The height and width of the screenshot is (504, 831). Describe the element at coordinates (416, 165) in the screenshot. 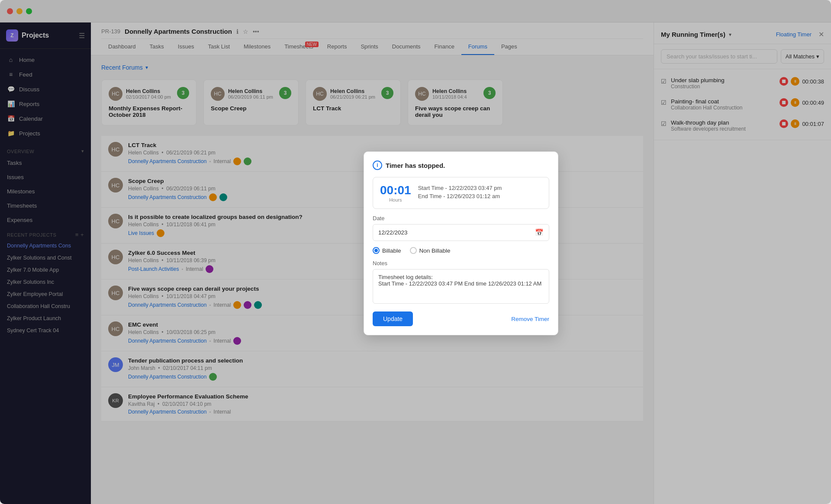

I see `popup-title: Timer has stopped.` at that location.